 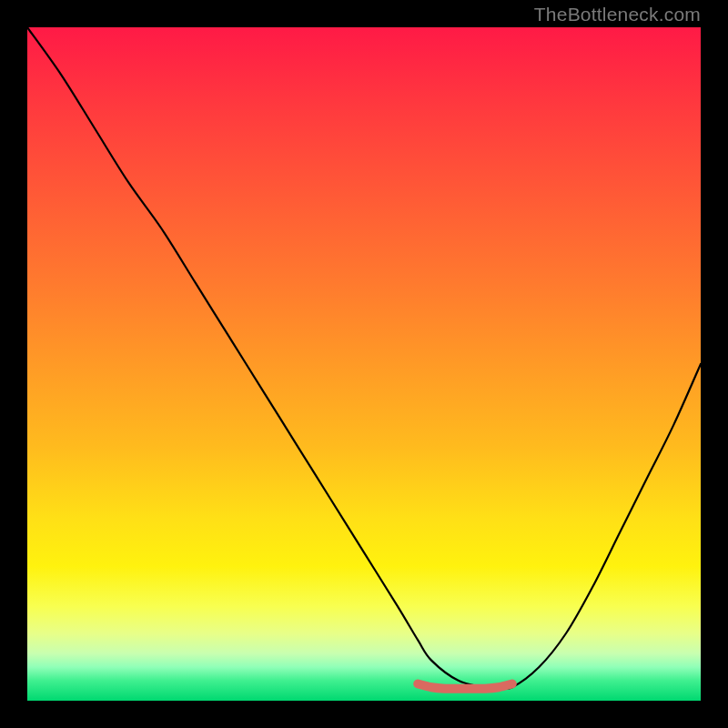 What do you see at coordinates (465, 686) in the screenshot?
I see `optimal-range-marker` at bounding box center [465, 686].